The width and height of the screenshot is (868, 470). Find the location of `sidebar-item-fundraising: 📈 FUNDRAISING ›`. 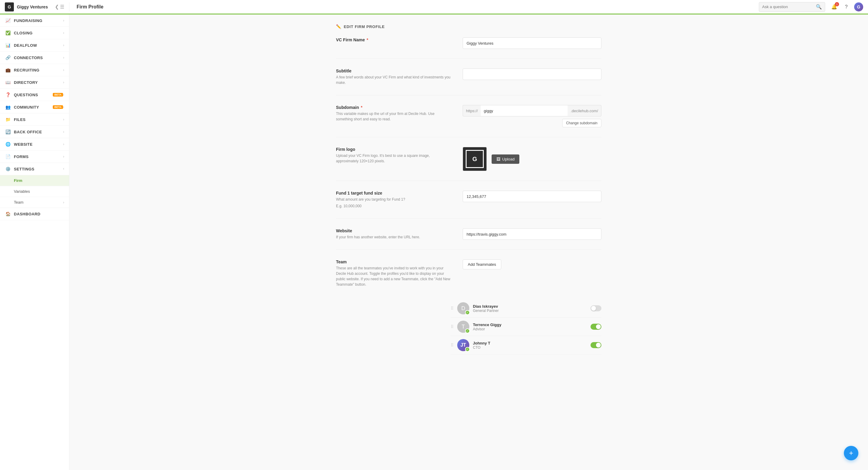

sidebar-item-fundraising: 📈 FUNDRAISING › is located at coordinates (34, 21).